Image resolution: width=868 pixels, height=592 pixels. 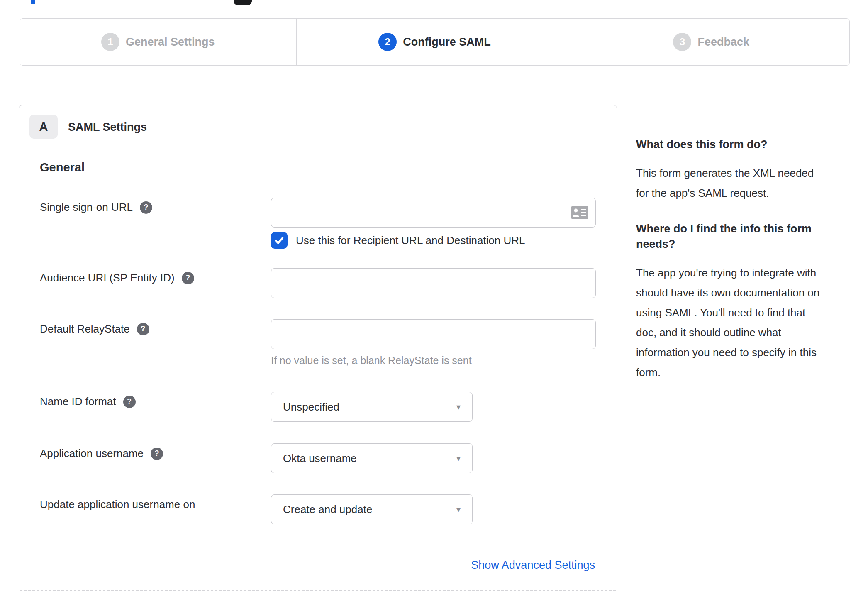 I want to click on step-number-badge: 1, so click(x=110, y=42).